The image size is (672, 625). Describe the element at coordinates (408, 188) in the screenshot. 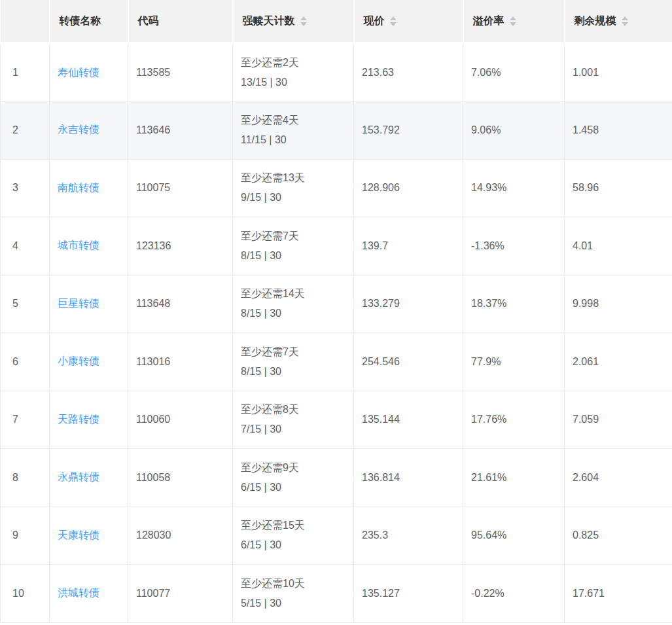

I see `price-cell: 128.906` at that location.